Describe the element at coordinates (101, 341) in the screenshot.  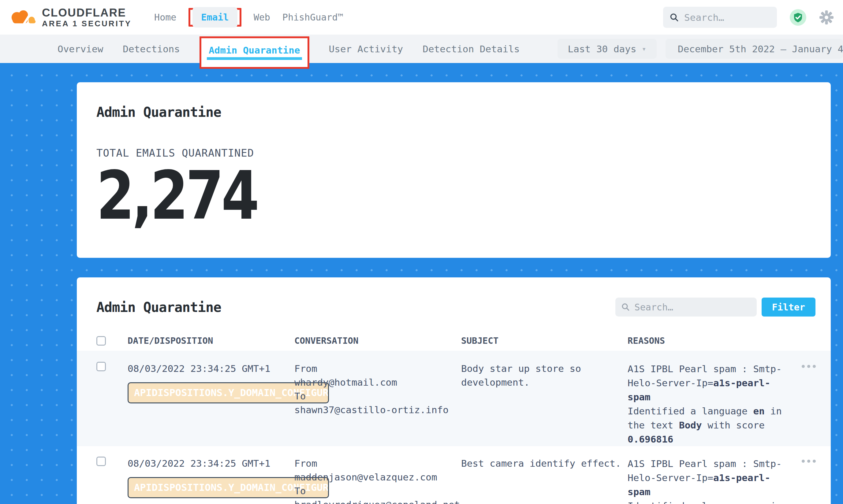
I see `select-all-checkbox` at that location.